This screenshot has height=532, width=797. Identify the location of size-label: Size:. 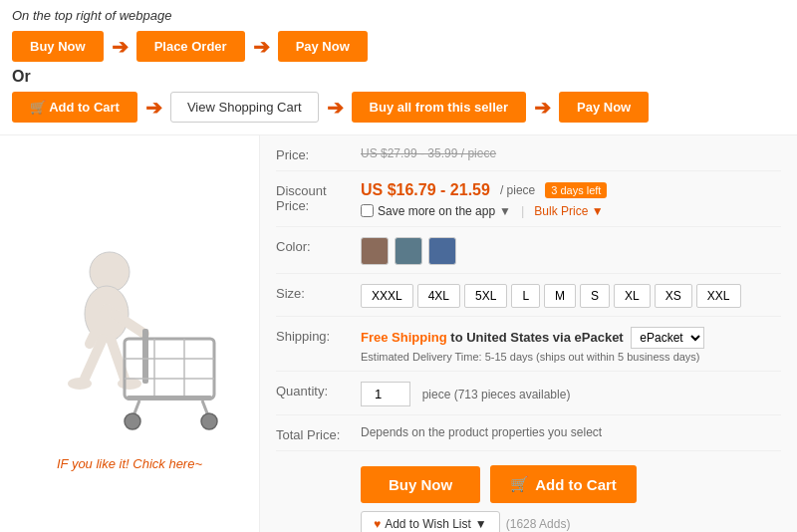
(319, 293).